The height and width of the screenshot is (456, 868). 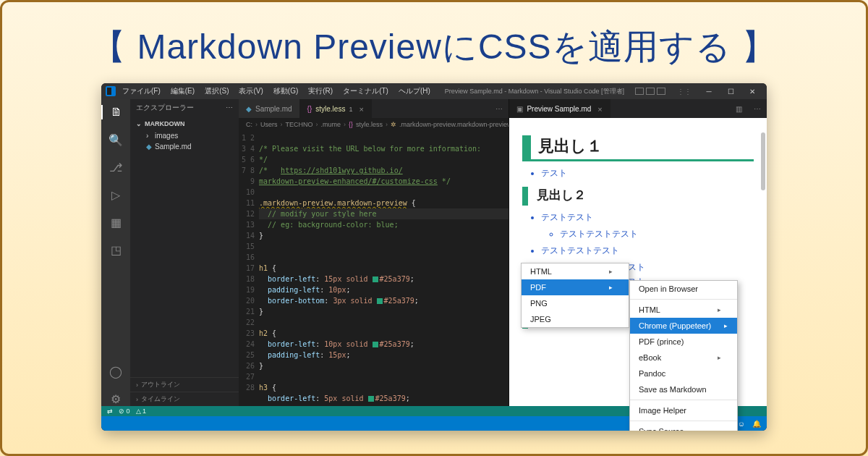 I want to click on docker-icon: ◳, so click(x=116, y=250).